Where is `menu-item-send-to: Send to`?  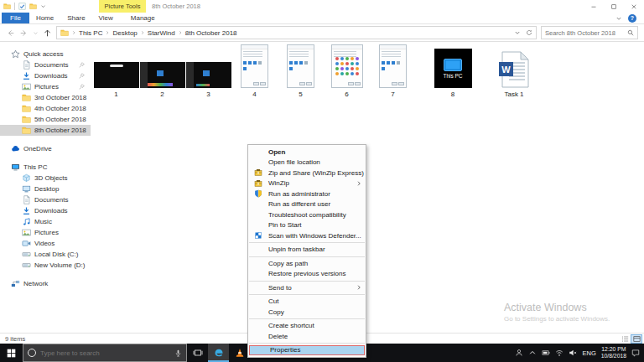
menu-item-send-to: Send to is located at coordinates (307, 288).